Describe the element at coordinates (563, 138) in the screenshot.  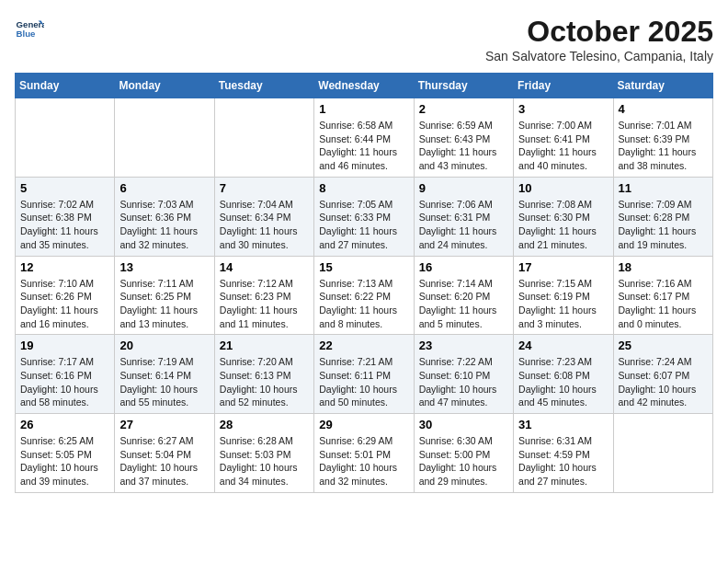
I see `day-cell: 3Sunrise: 7:00 AM Sunset: 6:41 PM Daylig…` at that location.